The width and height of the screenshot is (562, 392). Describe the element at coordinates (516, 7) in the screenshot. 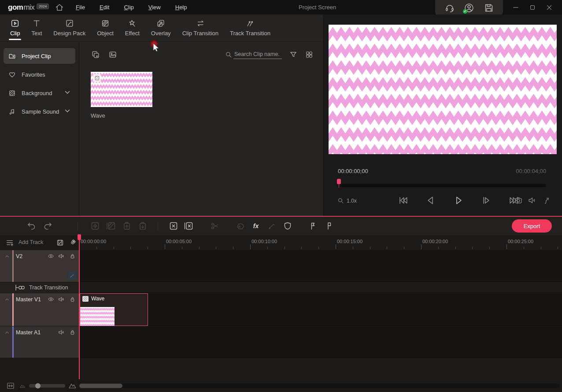

I see `minimize-button` at that location.